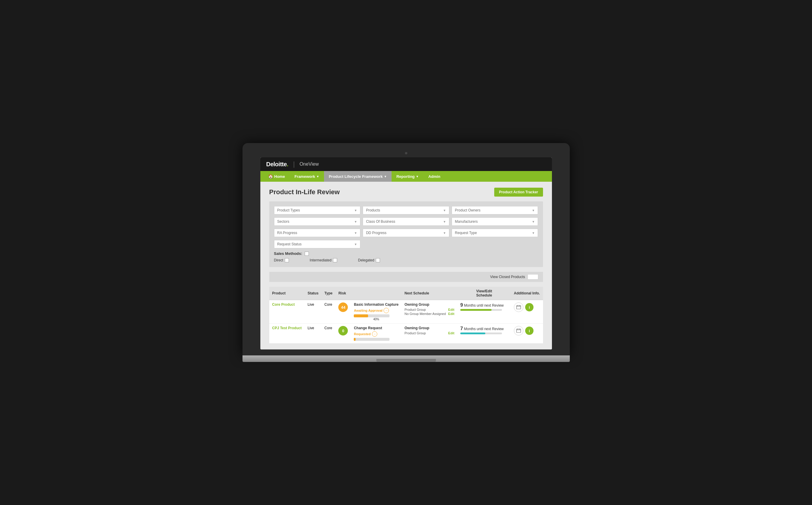 The height and width of the screenshot is (505, 812). What do you see at coordinates (406, 222) in the screenshot?
I see `filter-row-2: Sectors ▼ Class Of Business ▼ Manufactur…` at bounding box center [406, 222].